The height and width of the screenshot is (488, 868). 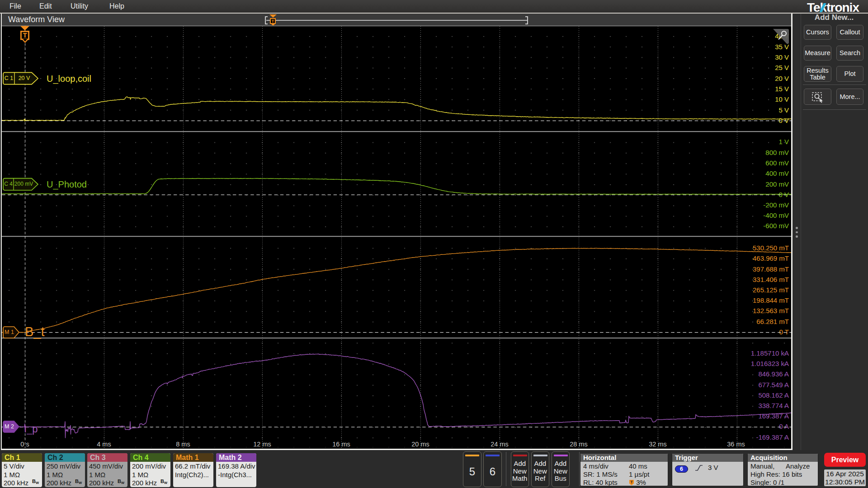 What do you see at coordinates (9, 427) in the screenshot?
I see `svg-text: M 2` at bounding box center [9, 427].